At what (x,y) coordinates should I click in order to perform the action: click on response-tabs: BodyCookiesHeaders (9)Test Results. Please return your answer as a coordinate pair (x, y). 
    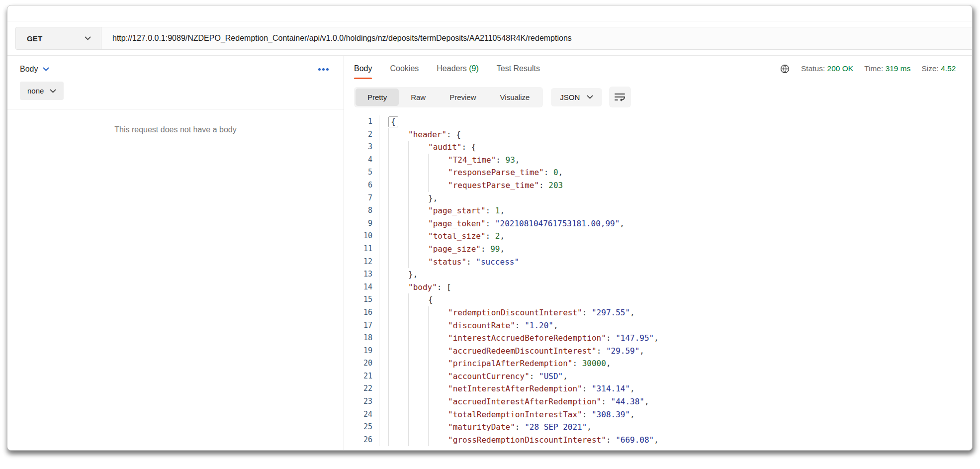
    Looking at the image, I should click on (447, 69).